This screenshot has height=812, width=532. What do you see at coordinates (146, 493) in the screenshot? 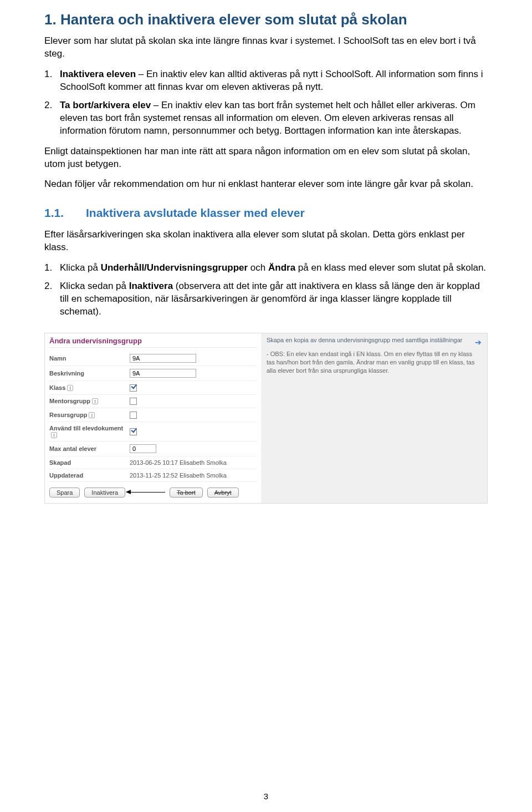
I see `callout-arrow-icon` at bounding box center [146, 493].